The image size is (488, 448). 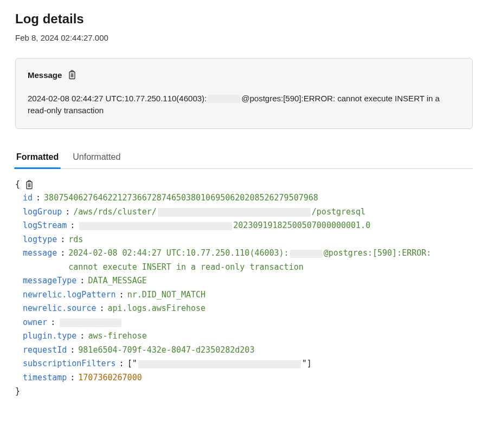 I want to click on key-messagetype: messageType, so click(x=50, y=281).